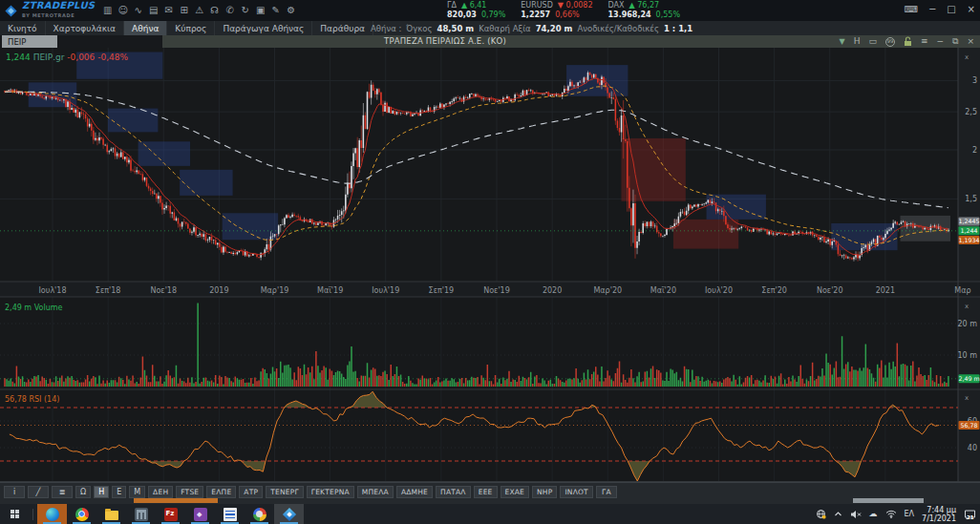  What do you see at coordinates (138, 493) in the screenshot?
I see `timeframe-button-Μ: Μ` at bounding box center [138, 493].